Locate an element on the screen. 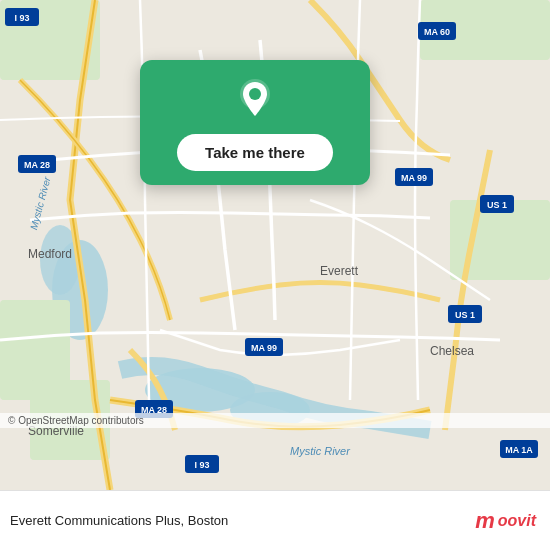 This screenshot has width=550, height=550. popup-card: Take me there is located at coordinates (255, 122).